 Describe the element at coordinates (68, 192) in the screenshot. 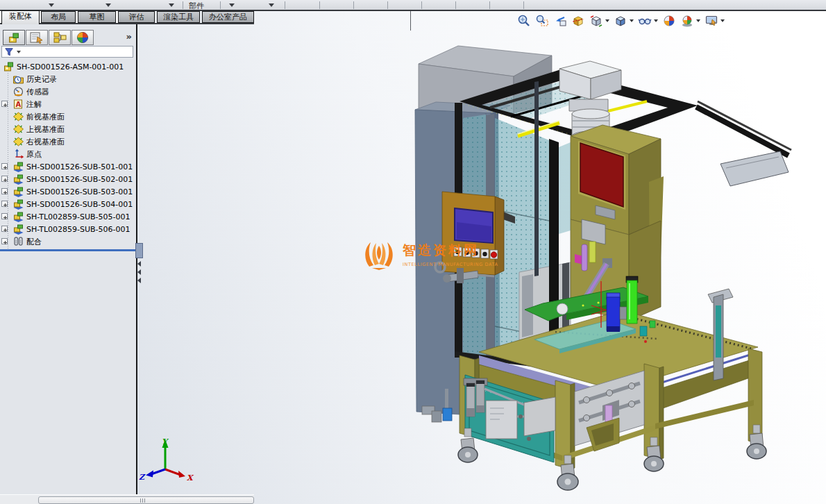

I see `tree-item-sub-503: SH-SD001526-SUB-503-001` at that location.